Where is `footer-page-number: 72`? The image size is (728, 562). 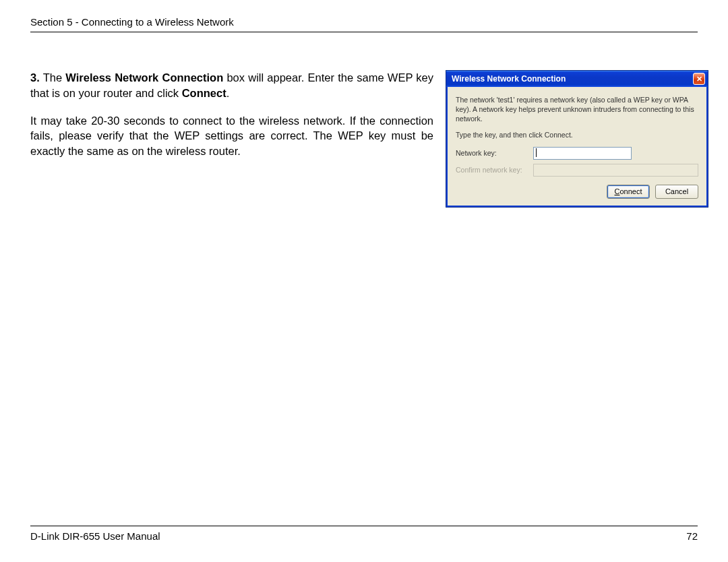
footer-page-number: 72 is located at coordinates (692, 536).